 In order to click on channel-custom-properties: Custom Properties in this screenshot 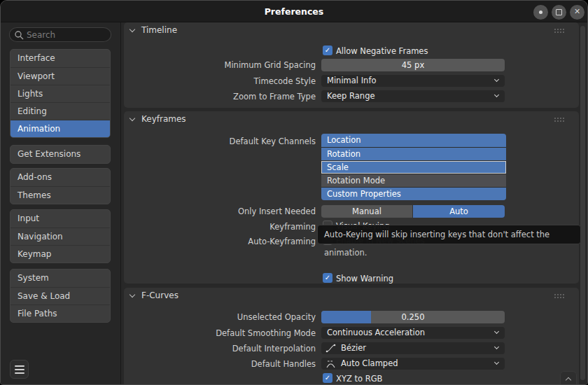, I will do `click(414, 193)`.